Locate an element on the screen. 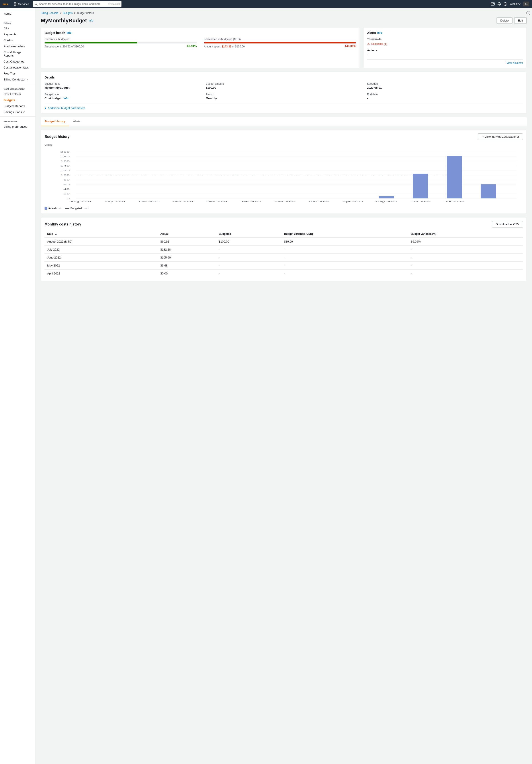  row3-actual: $9.68 is located at coordinates (187, 266).